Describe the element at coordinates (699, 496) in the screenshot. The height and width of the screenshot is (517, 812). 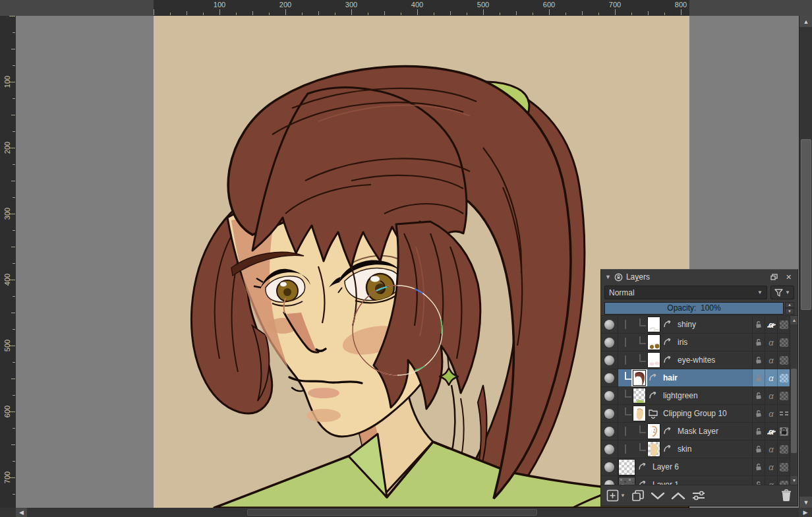
I see `layer-properties-button` at that location.